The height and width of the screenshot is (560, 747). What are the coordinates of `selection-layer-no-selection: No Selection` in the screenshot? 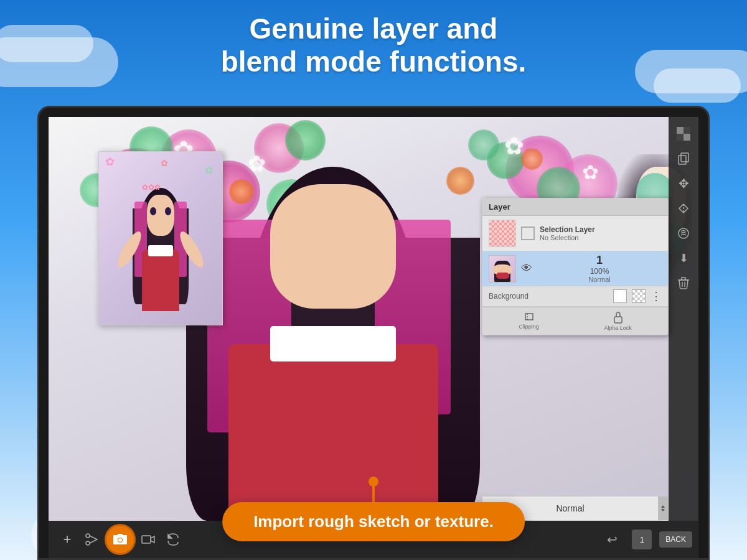 It's located at (568, 238).